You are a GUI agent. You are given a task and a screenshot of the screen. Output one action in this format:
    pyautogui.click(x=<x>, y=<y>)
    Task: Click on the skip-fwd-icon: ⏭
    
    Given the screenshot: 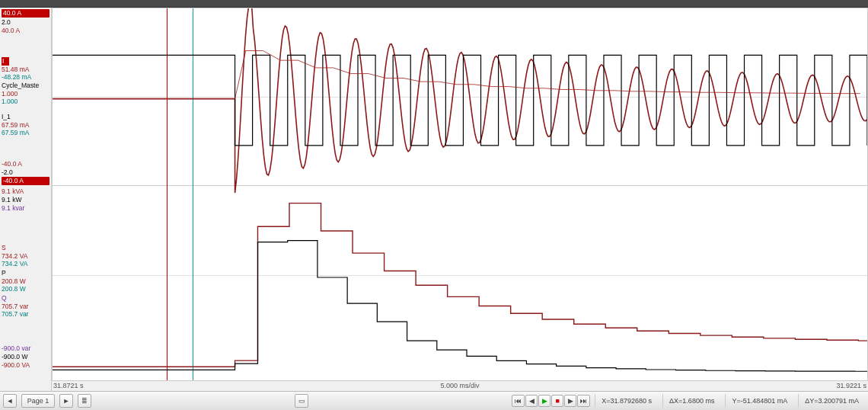 What is the action you would take?
    pyautogui.click(x=583, y=401)
    